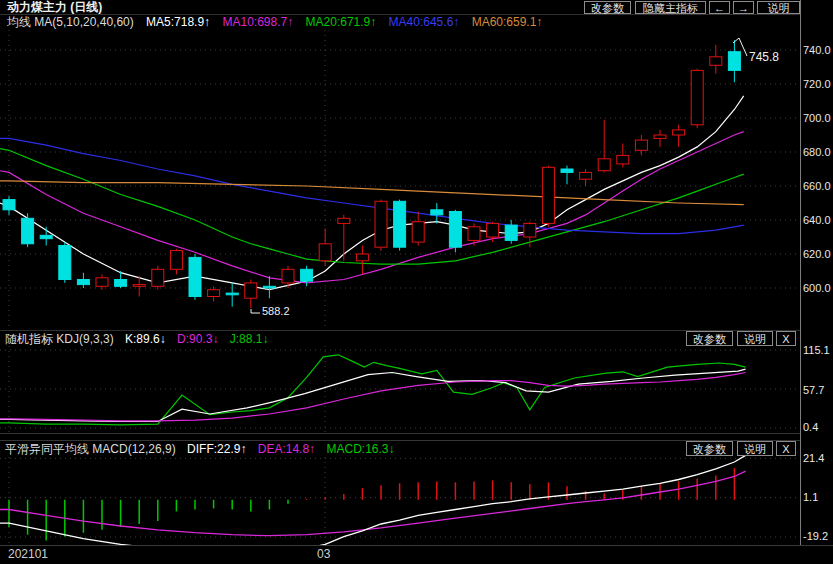 This screenshot has width=833, height=564. What do you see at coordinates (818, 118) in the screenshot?
I see `price-tick: 700.0` at bounding box center [818, 118].